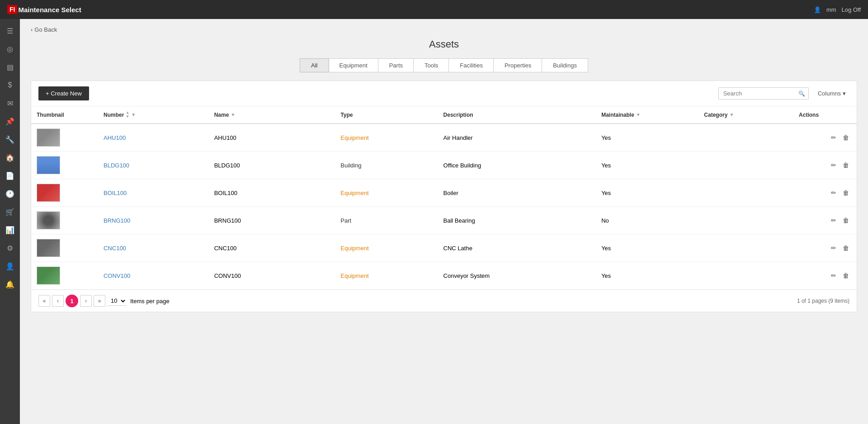  Describe the element at coordinates (10, 194) in the screenshot. I see `sidebar-item-schedule: 🕐` at that location.